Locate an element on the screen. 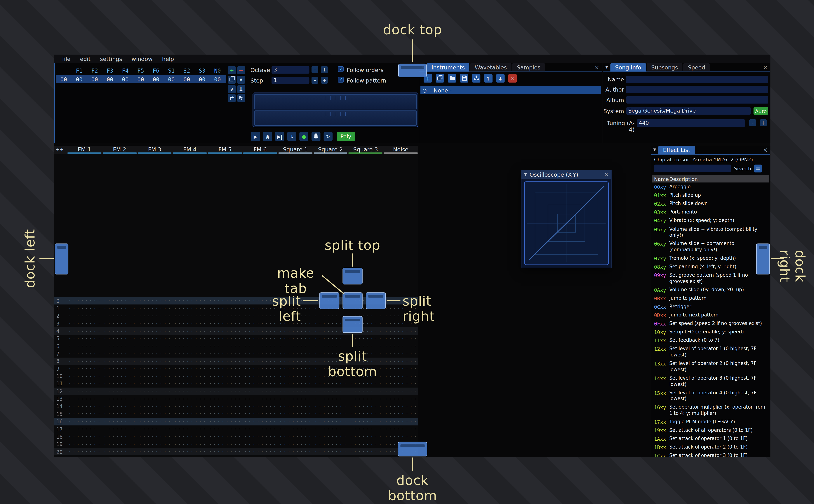  song-author-input is located at coordinates (697, 89).